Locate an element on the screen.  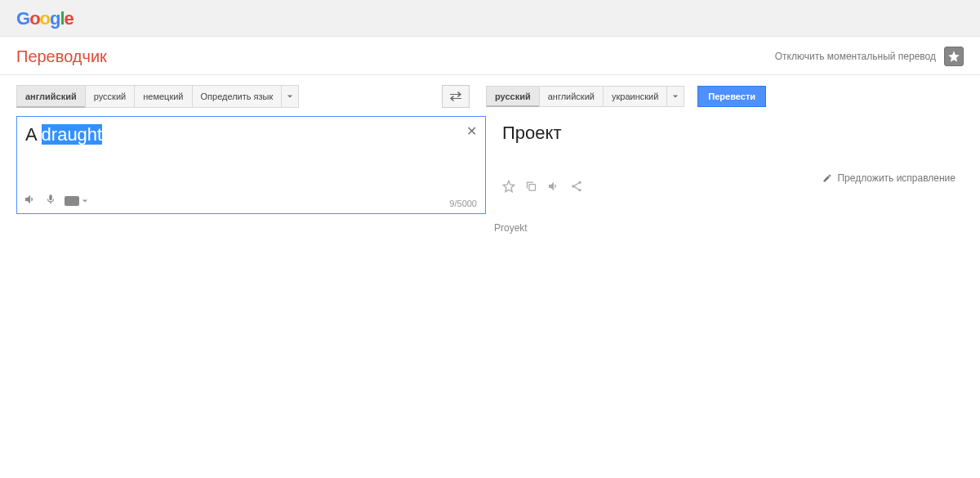
tgt-lang-dropdown is located at coordinates (675, 96).